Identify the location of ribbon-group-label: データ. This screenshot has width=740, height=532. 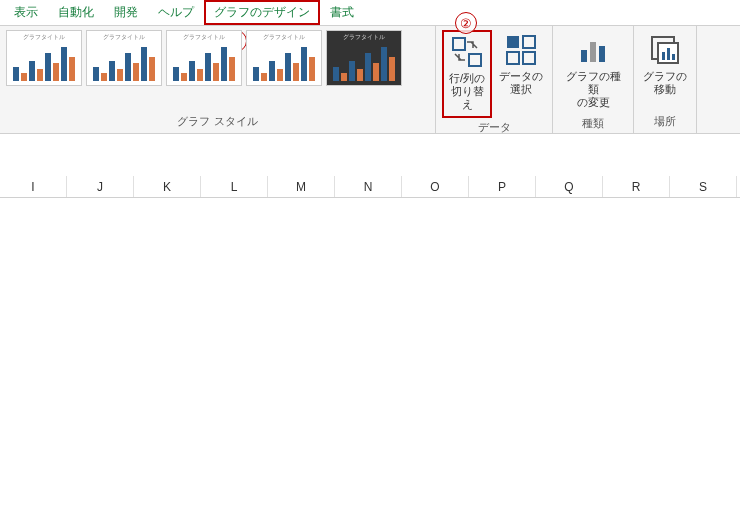
(494, 128).